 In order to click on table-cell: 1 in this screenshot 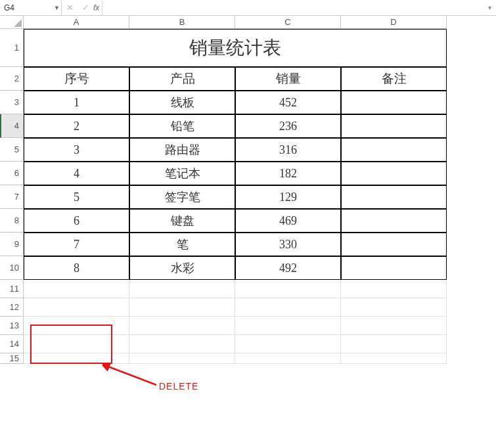, I will do `click(76, 102)`.